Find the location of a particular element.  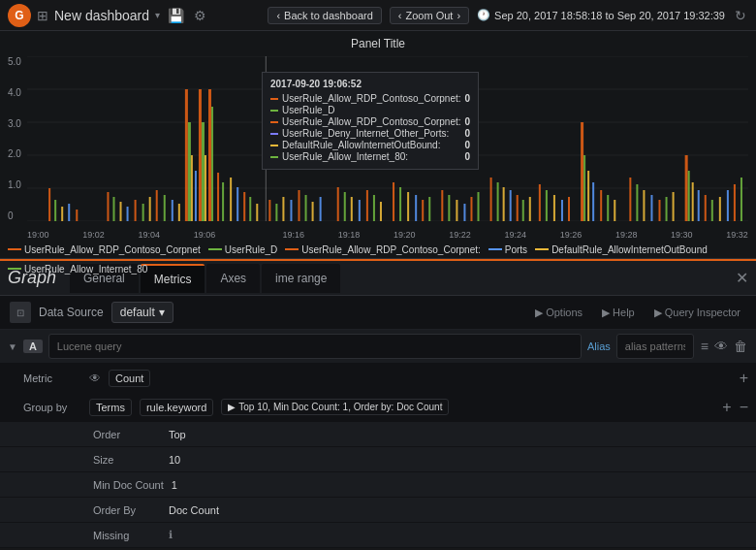

metric-eye-icon: 👁 is located at coordinates (95, 378).